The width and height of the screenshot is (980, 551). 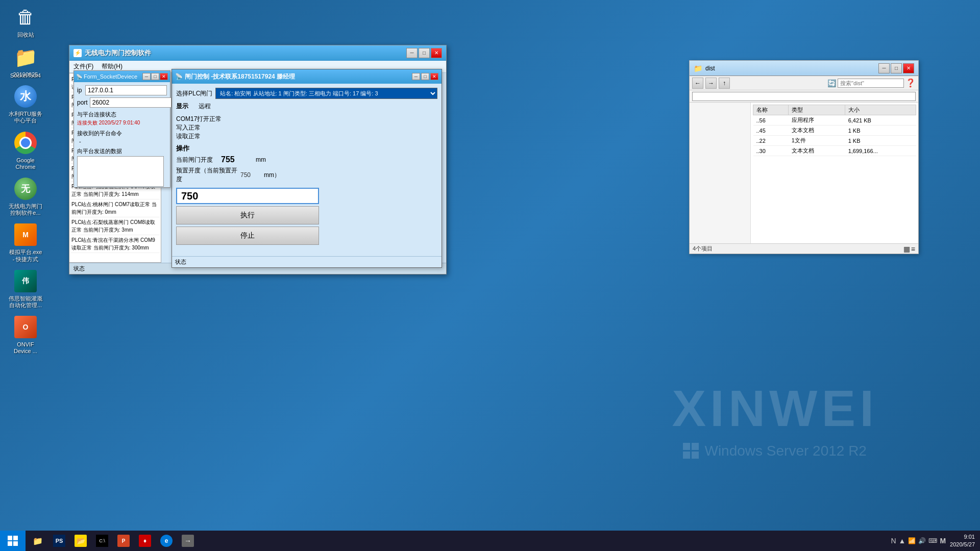 I want to click on main-maximize-btn: □, so click(x=424, y=53).